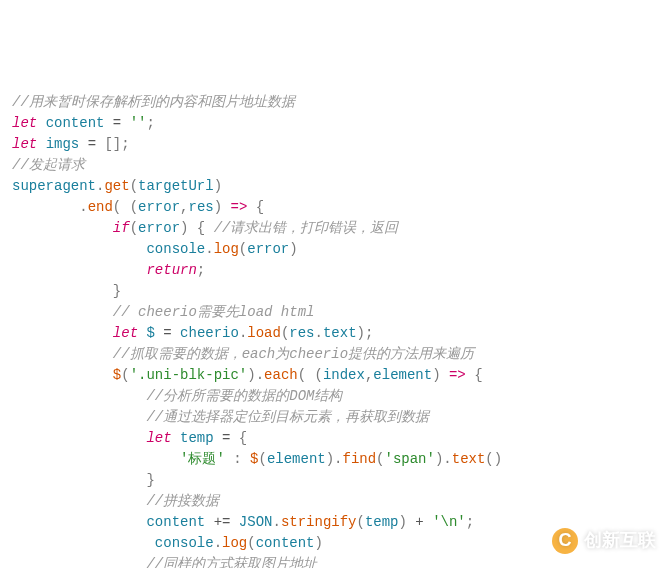 The width and height of the screenshot is (666, 568). What do you see at coordinates (176, 186) in the screenshot?
I see `id-targetUrl: targetUrl` at bounding box center [176, 186].